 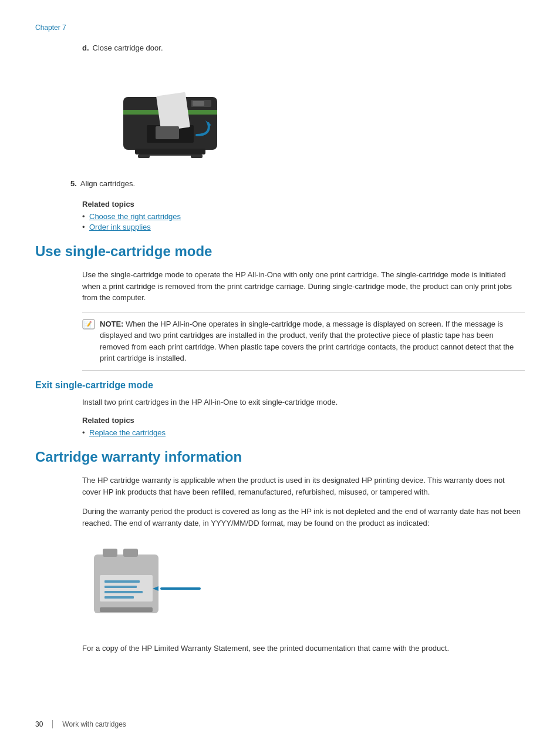 What do you see at coordinates (280, 724) in the screenshot?
I see `footer: 30 Work with cartridges` at bounding box center [280, 724].